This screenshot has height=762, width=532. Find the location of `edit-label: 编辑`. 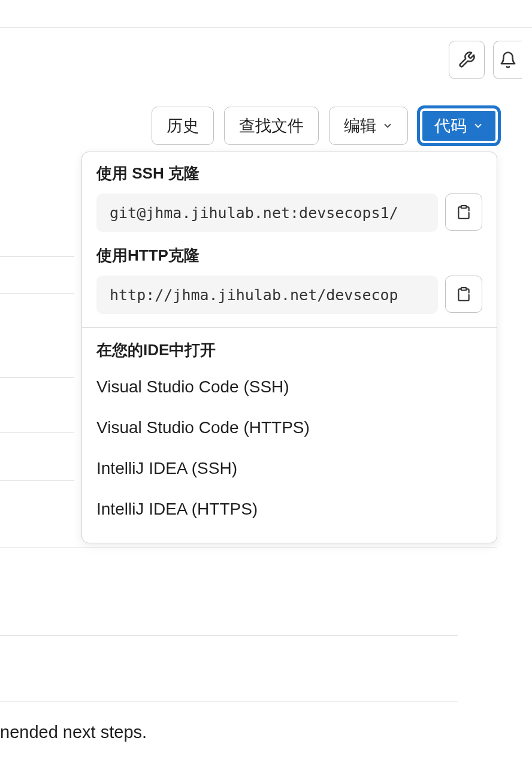

edit-label: 编辑 is located at coordinates (360, 126).